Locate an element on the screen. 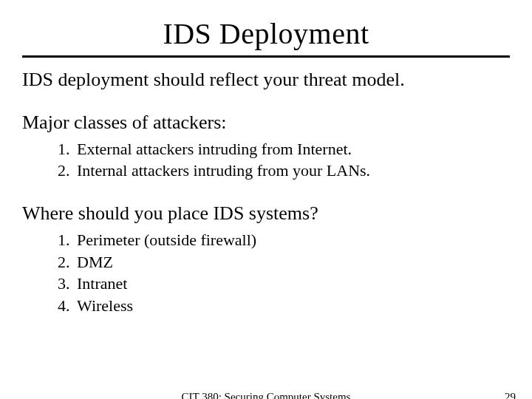  footer-page-number: 29 is located at coordinates (510, 395).